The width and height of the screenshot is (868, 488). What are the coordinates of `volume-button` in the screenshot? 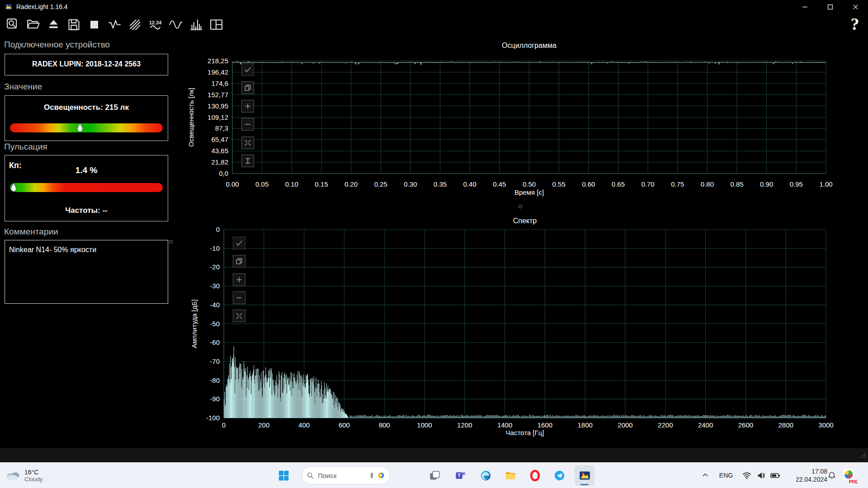 It's located at (761, 475).